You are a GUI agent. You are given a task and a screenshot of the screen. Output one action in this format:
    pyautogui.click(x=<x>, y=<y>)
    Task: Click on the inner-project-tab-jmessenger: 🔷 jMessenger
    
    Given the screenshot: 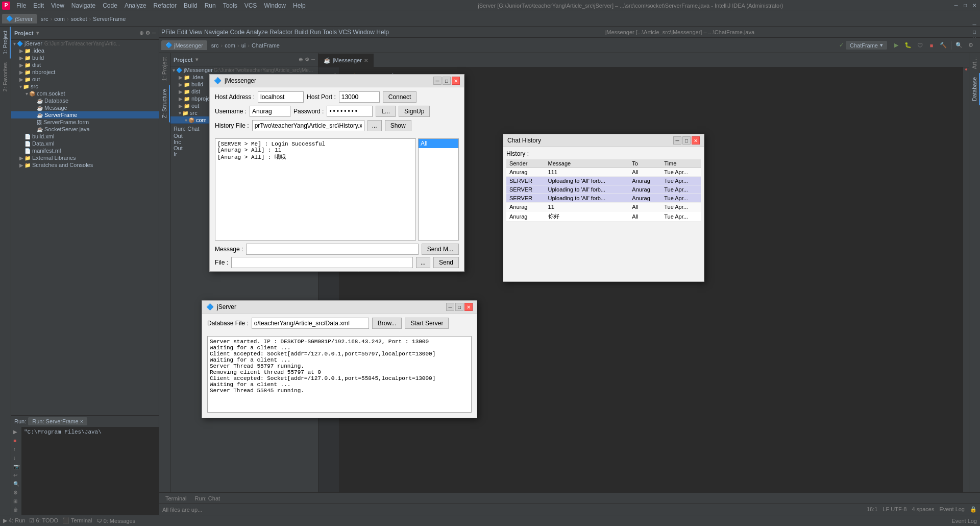 What is the action you would take?
    pyautogui.click(x=184, y=45)
    